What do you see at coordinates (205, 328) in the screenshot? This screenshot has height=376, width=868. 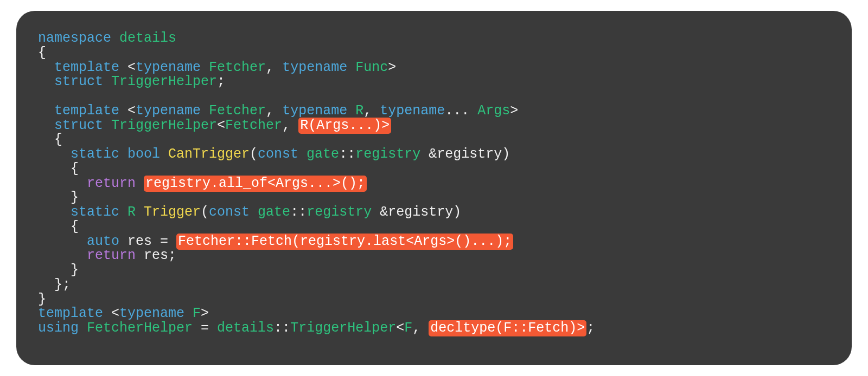 I see `punc: =` at bounding box center [205, 328].